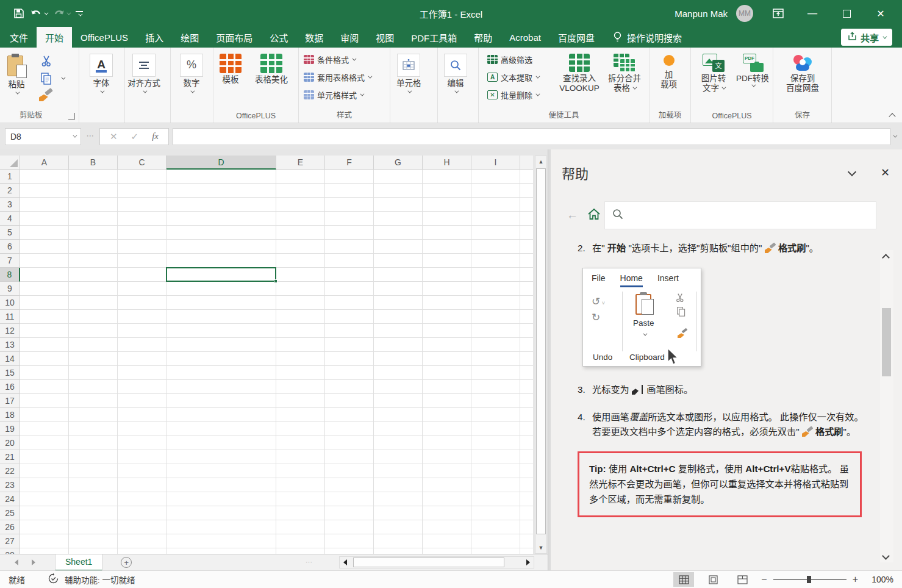  Describe the element at coordinates (398, 551) in the screenshot. I see `grid-cell-G28` at that location.